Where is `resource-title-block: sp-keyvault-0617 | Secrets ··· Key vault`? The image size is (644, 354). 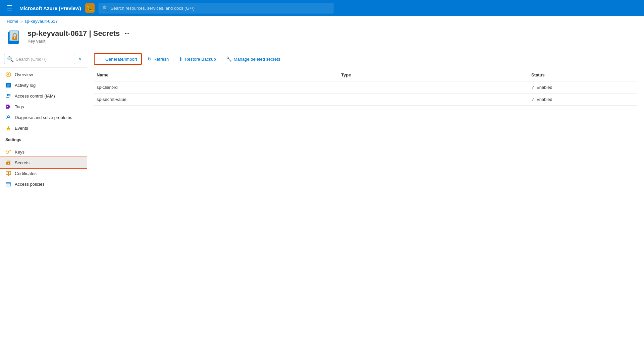 resource-title-block: sp-keyvault-0617 | Secrets ··· Key vault is located at coordinates (79, 36).